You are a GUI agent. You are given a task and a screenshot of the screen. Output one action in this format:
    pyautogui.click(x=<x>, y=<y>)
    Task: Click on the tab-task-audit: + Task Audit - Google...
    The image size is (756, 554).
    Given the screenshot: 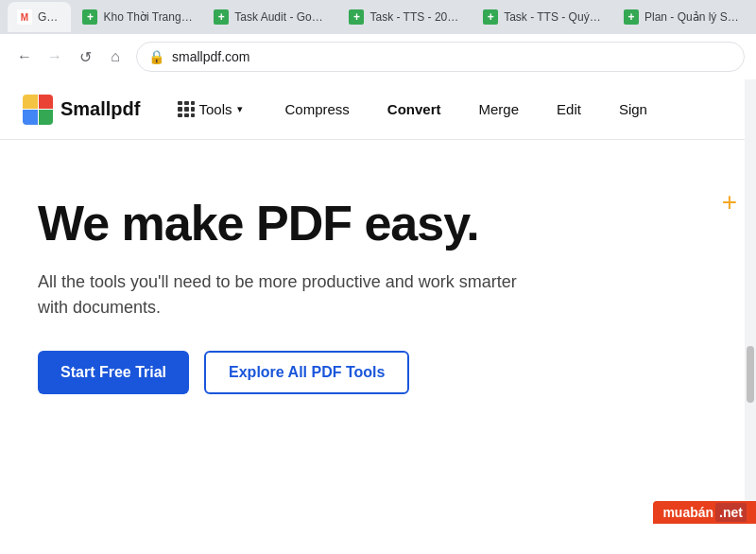 What is the action you would take?
    pyautogui.click(x=270, y=17)
    